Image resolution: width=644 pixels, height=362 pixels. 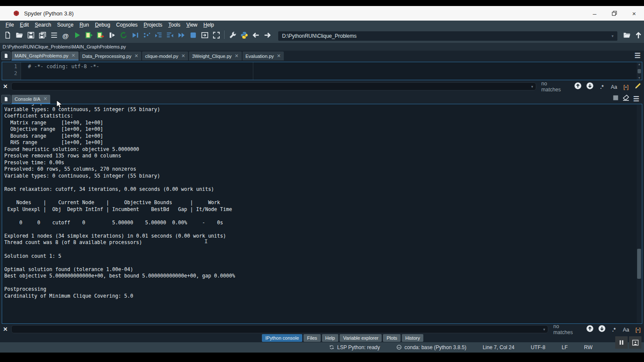 I want to click on run-selection-button, so click(x=112, y=36).